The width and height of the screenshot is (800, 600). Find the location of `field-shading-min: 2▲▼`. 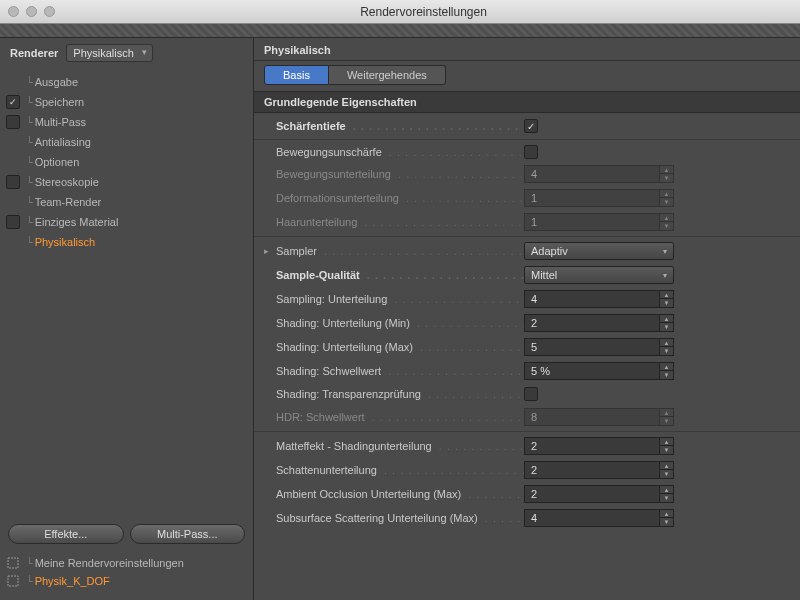

field-shading-min: 2▲▼ is located at coordinates (599, 323).